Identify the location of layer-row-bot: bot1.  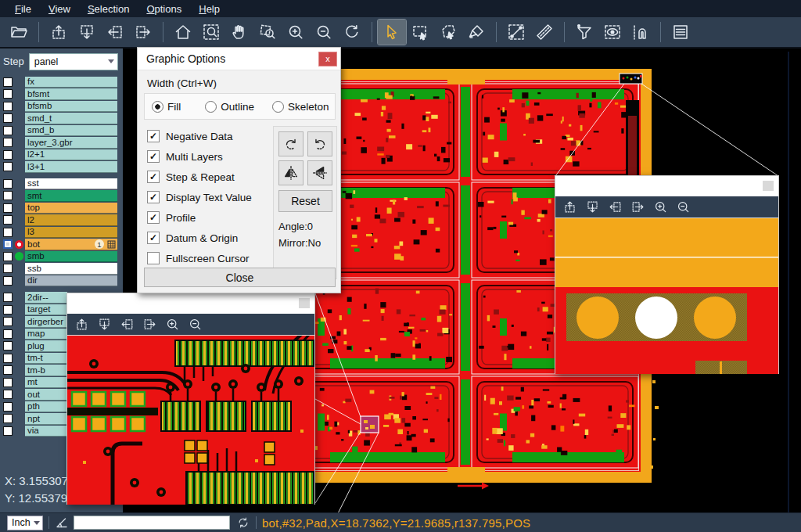
(61, 245).